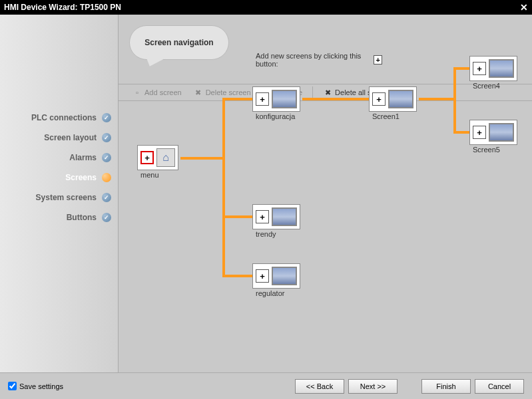 Image resolution: width=532 pixels, height=399 pixels. What do you see at coordinates (222, 92) in the screenshot?
I see `delete-screen-button: ✖ Delete screen` at bounding box center [222, 92].